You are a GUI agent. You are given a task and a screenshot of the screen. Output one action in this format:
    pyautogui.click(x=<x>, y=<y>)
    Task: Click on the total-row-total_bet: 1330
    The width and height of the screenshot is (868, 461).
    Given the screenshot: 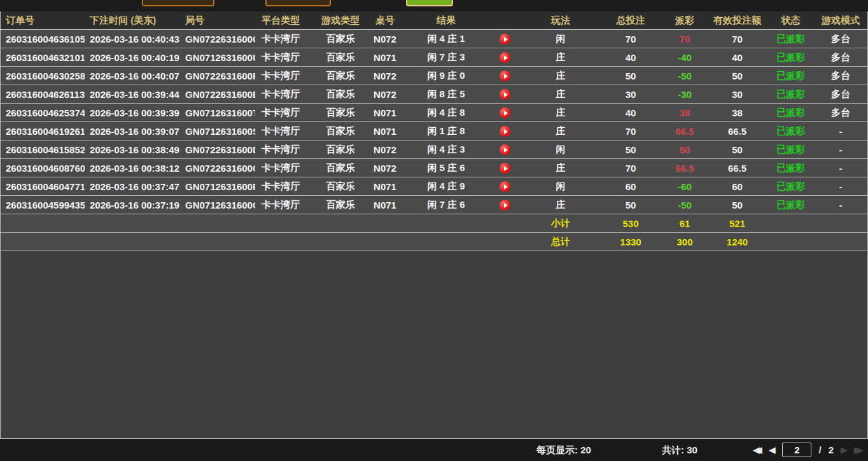 What is the action you would take?
    pyautogui.click(x=631, y=242)
    